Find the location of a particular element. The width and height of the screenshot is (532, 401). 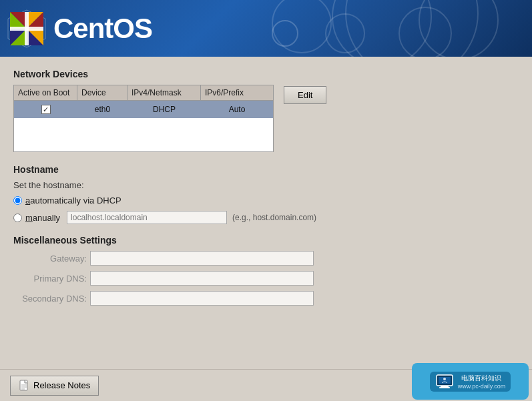

primary-dns-input is located at coordinates (202, 278).